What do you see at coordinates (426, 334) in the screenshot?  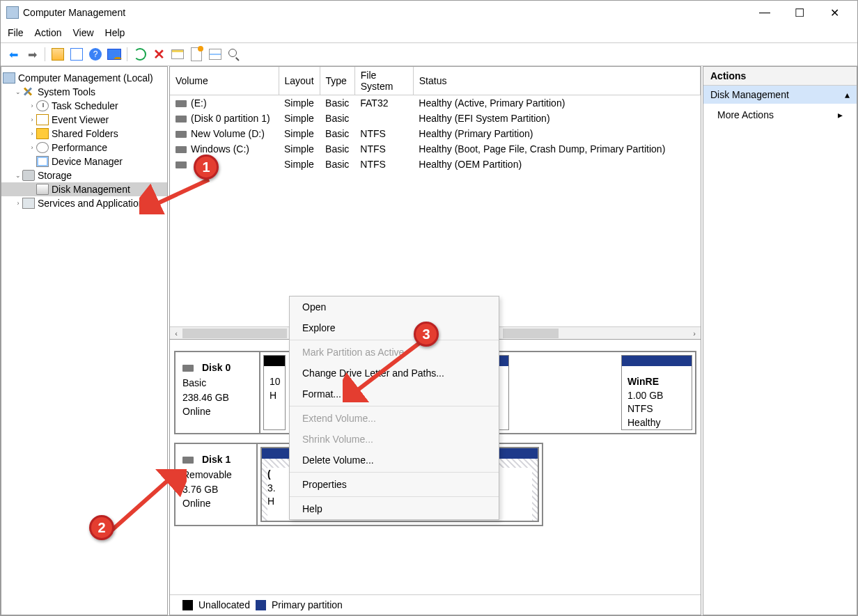 I see `annotation-badge-3: 3` at bounding box center [426, 334].